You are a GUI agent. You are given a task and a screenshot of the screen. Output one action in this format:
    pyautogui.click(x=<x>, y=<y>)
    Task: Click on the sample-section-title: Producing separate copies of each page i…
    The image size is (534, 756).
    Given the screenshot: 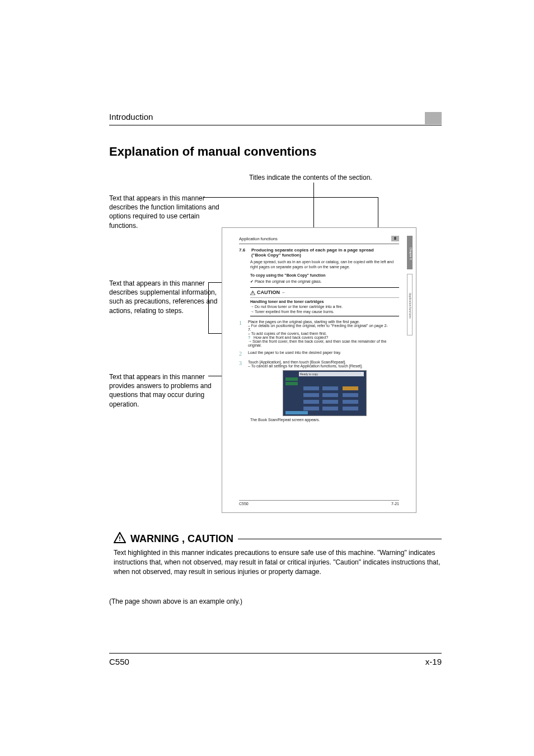 What is the action you would take?
    pyautogui.click(x=318, y=253)
    